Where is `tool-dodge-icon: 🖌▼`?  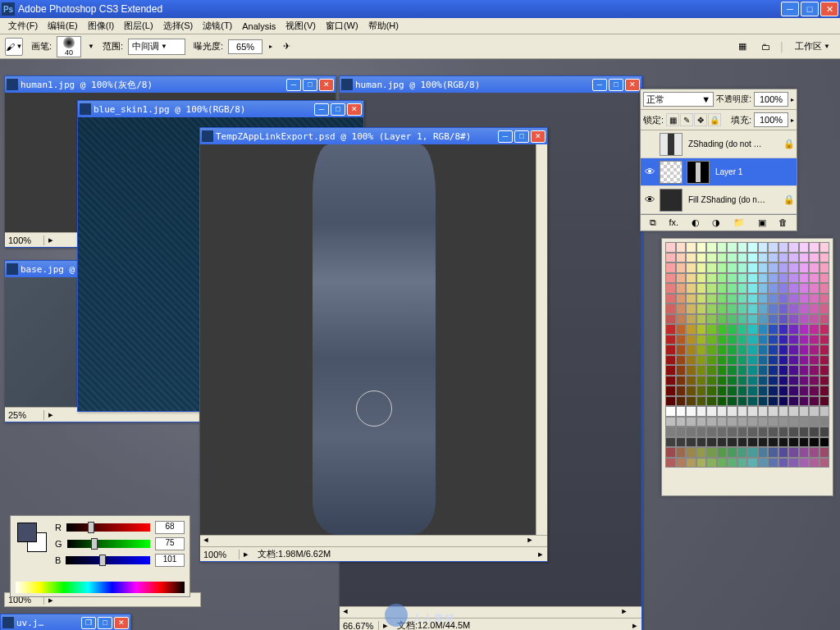
tool-dodge-icon: 🖌▼ is located at coordinates (14, 47).